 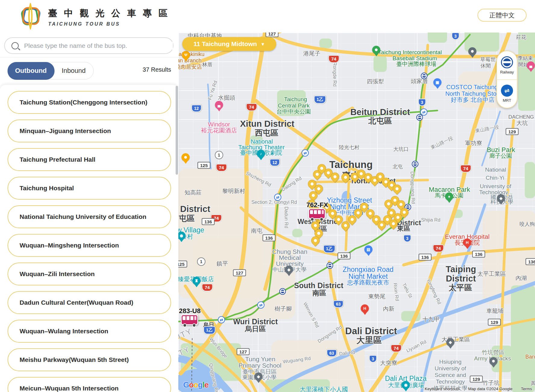 What do you see at coordinates (69, 388) in the screenshot?
I see `stop-name: Meicun–Wuquan 5th Intersection` at bounding box center [69, 388].